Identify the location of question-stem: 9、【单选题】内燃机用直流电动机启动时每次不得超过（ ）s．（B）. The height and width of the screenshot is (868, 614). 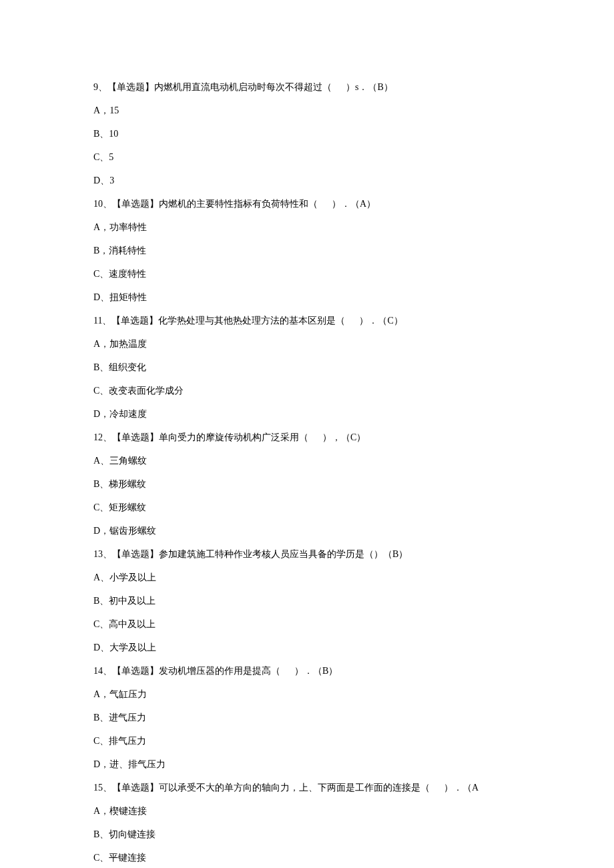
(307, 87).